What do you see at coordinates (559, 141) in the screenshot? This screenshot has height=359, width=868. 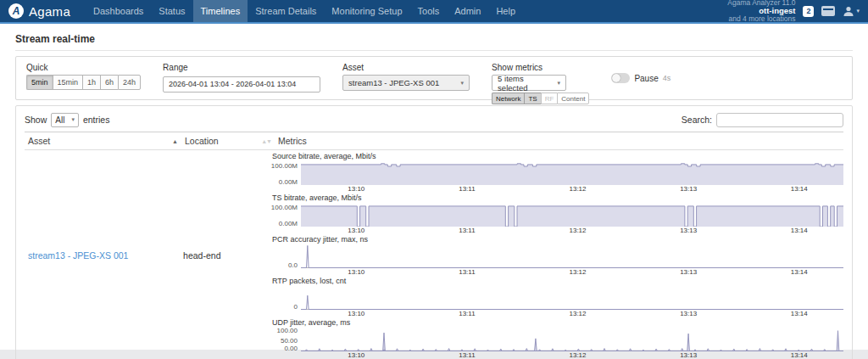 I see `column-header-metrics: Metrics` at bounding box center [559, 141].